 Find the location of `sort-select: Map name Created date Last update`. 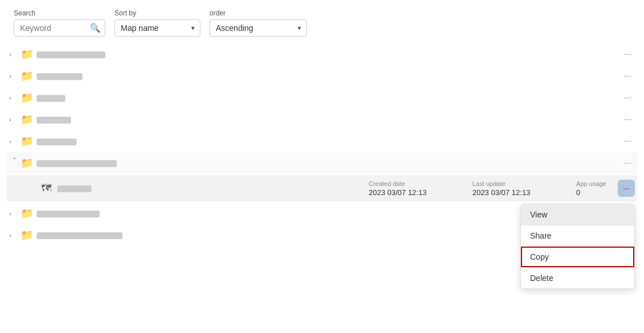

sort-select: Map name Created date Last update is located at coordinates (157, 28).